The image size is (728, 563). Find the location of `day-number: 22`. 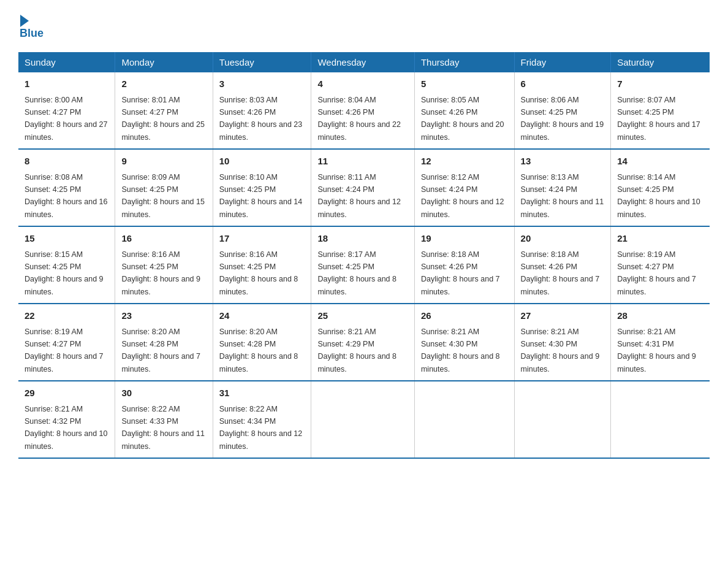

day-number: 22 is located at coordinates (66, 316).